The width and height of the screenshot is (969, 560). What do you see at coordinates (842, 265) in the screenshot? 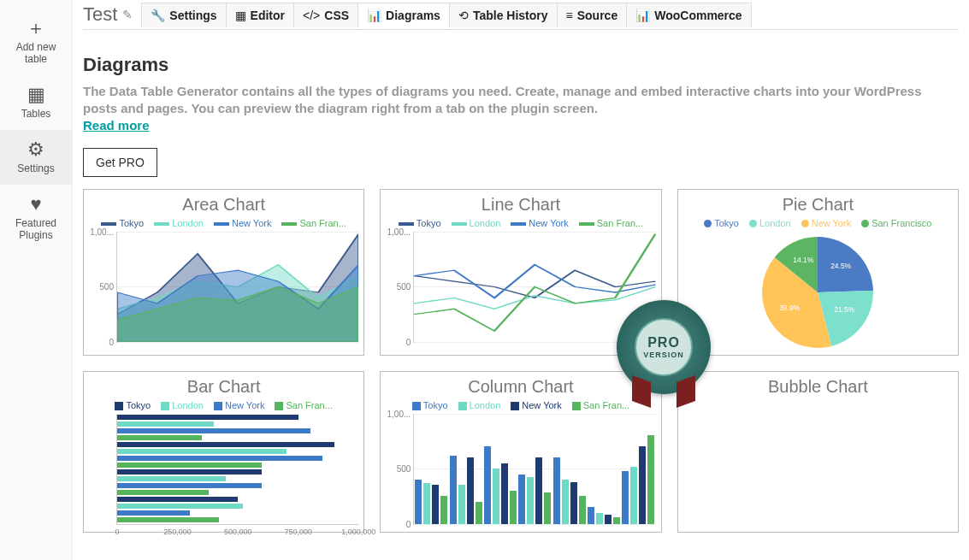
I see `svg-text: 24.5%` at bounding box center [842, 265].